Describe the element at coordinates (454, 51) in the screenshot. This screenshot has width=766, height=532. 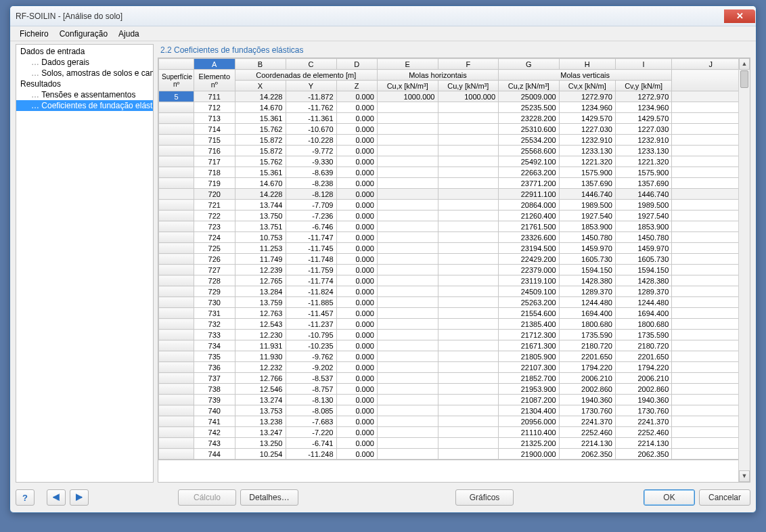
I see `section-title: 2.2 Coeficientes de fundações elásticas` at that location.